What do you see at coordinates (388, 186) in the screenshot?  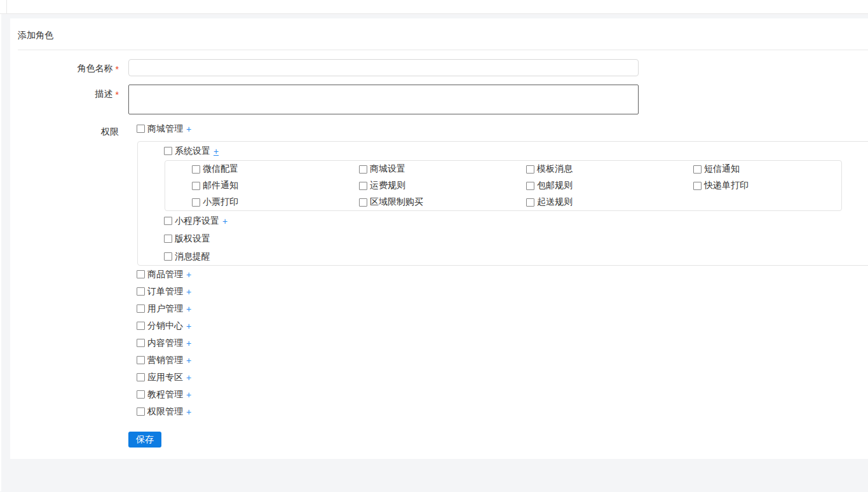 I see `perm-label: 运费规则` at bounding box center [388, 186].